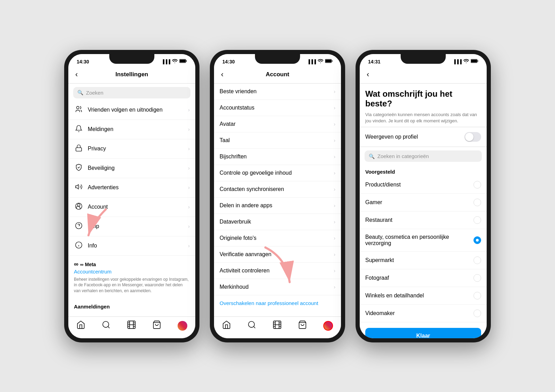 This screenshot has height=392, width=555. Describe the element at coordinates (132, 314) in the screenshot. I see `account-toevoegen: Account toevoegen` at that location.